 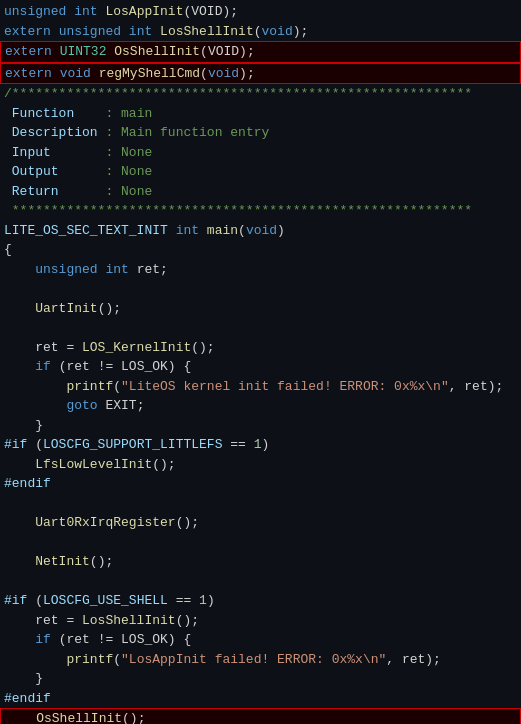 What do you see at coordinates (260, 32) in the screenshot?
I see `code-line-2: extern unsigned int LosShellInit(void);` at bounding box center [260, 32].